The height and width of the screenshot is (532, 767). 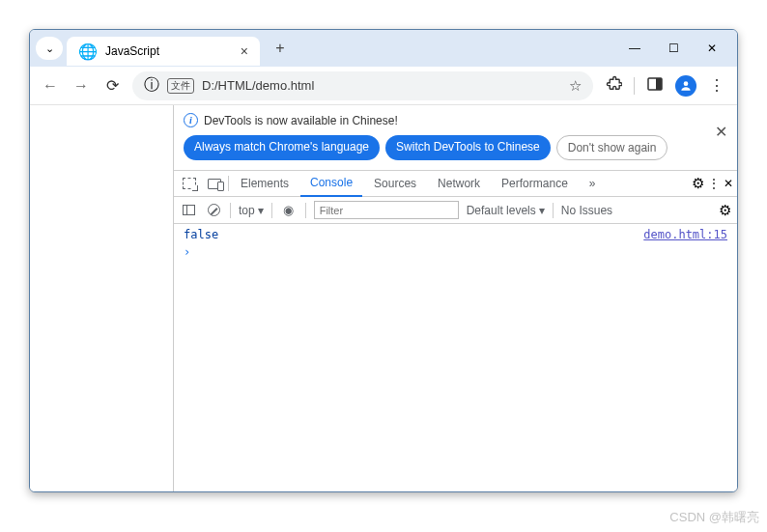 I want to click on menu-button: ⋮, so click(x=717, y=85).